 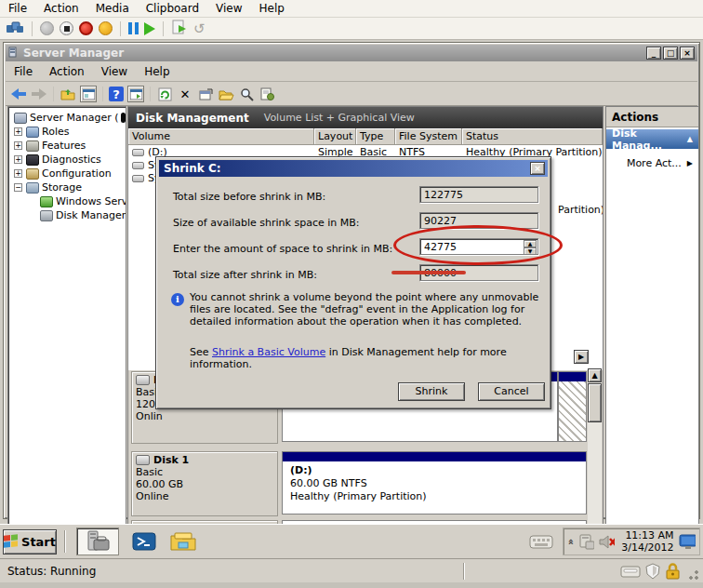 What do you see at coordinates (595, 460) in the screenshot?
I see `graphical-view-scrollbar: ▲ ▼` at bounding box center [595, 460].